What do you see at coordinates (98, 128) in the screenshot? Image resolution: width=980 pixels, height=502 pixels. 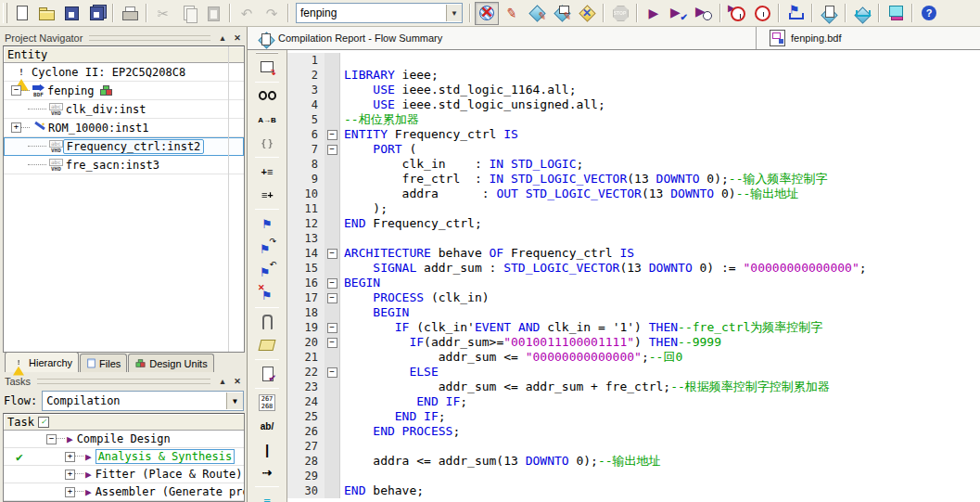 I see `entity-label: ROM_10000:inst1` at bounding box center [98, 128].